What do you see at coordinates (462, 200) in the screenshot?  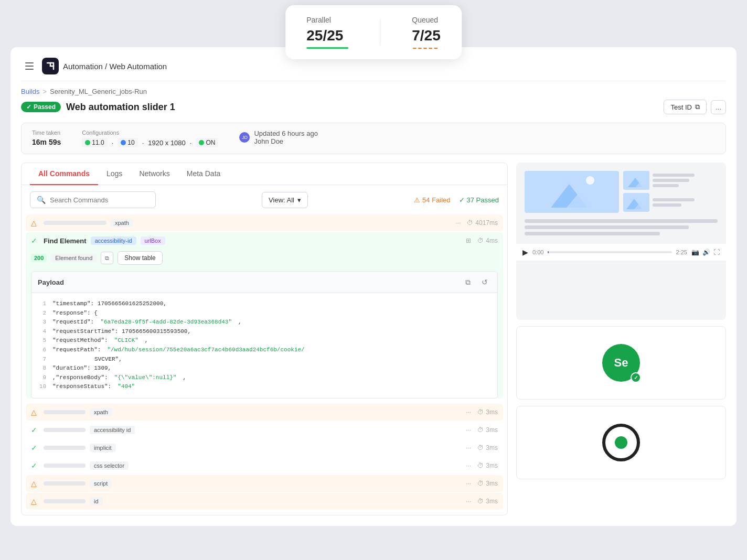 I see `check-icon: ✓` at bounding box center [462, 200].